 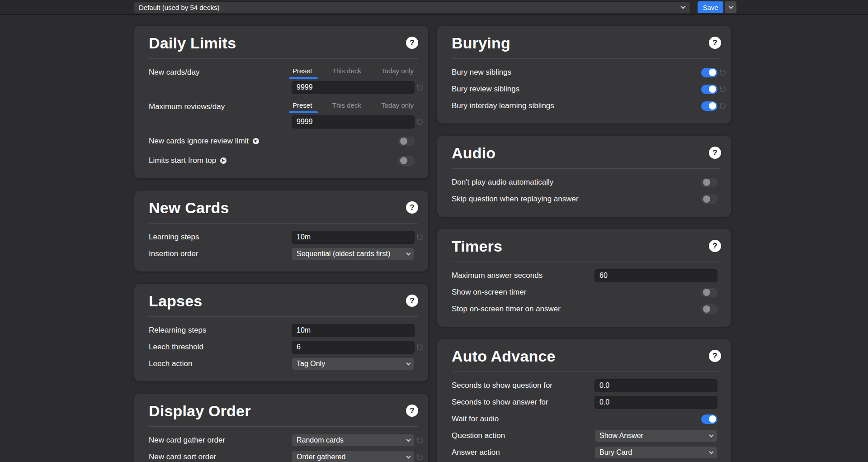 What do you see at coordinates (709, 419) in the screenshot?
I see `wait-audio-toggle` at bounding box center [709, 419].